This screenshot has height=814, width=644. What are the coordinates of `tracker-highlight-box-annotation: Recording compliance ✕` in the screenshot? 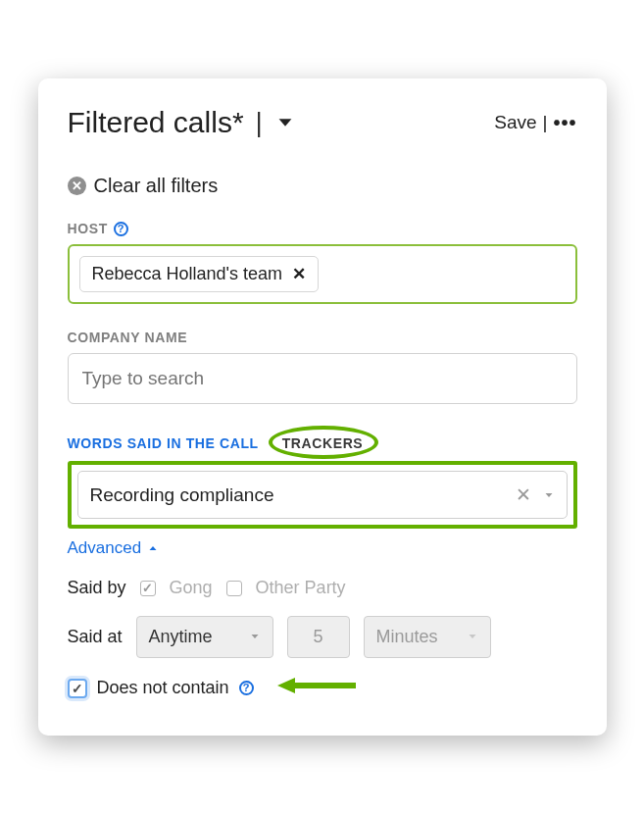 It's located at (322, 494).